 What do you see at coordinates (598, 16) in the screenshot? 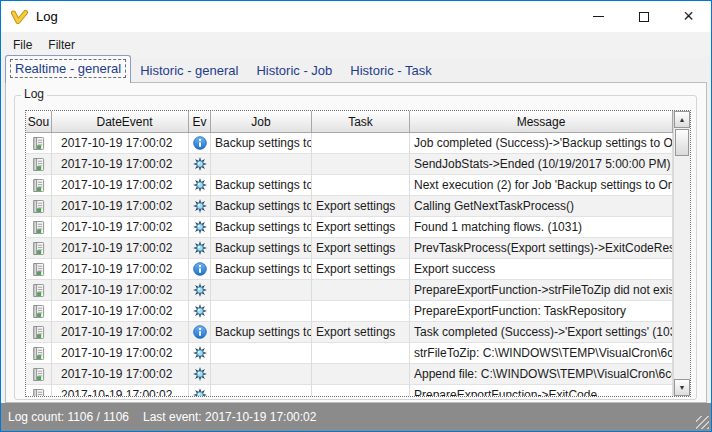
I see `minimize-icon` at bounding box center [598, 16].